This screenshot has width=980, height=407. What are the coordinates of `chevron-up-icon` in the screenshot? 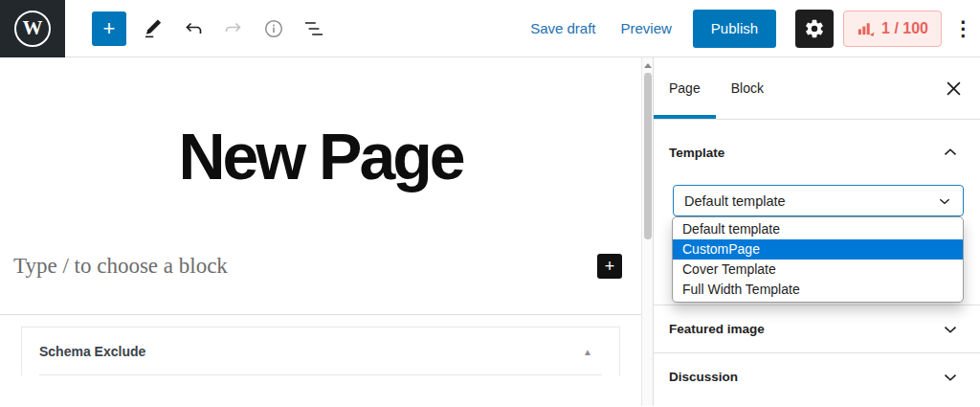 It's located at (950, 152).